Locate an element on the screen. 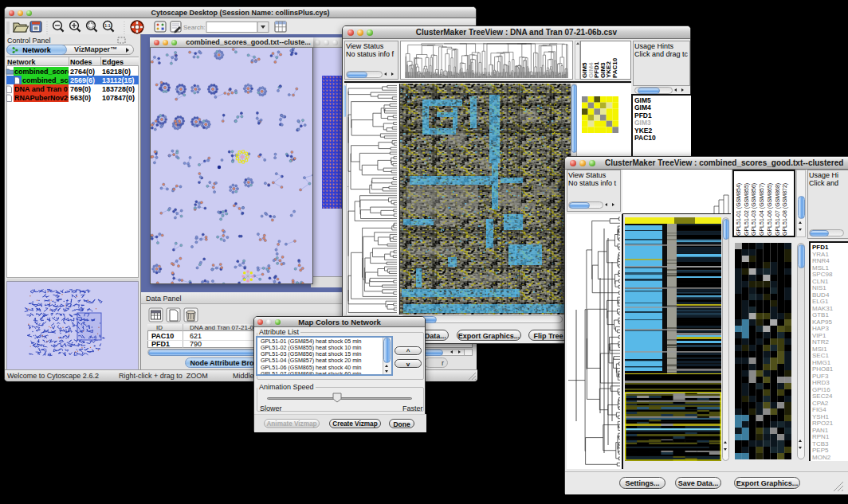  svg-text: 1:1 is located at coordinates (108, 25).